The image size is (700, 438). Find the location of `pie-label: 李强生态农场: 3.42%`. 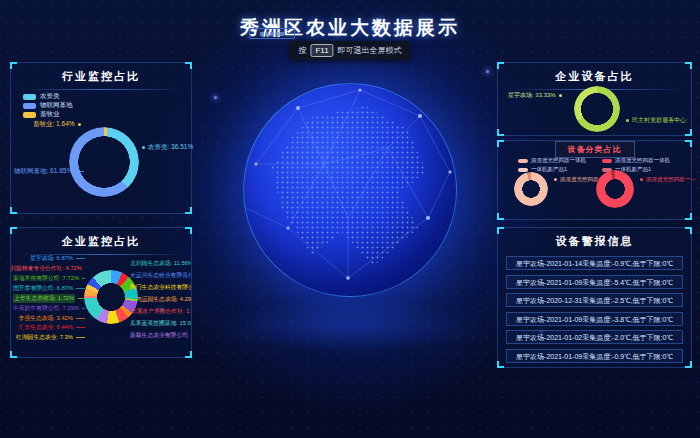

pie-label: 李强生态农场: 3.42% is located at coordinates (49, 318).